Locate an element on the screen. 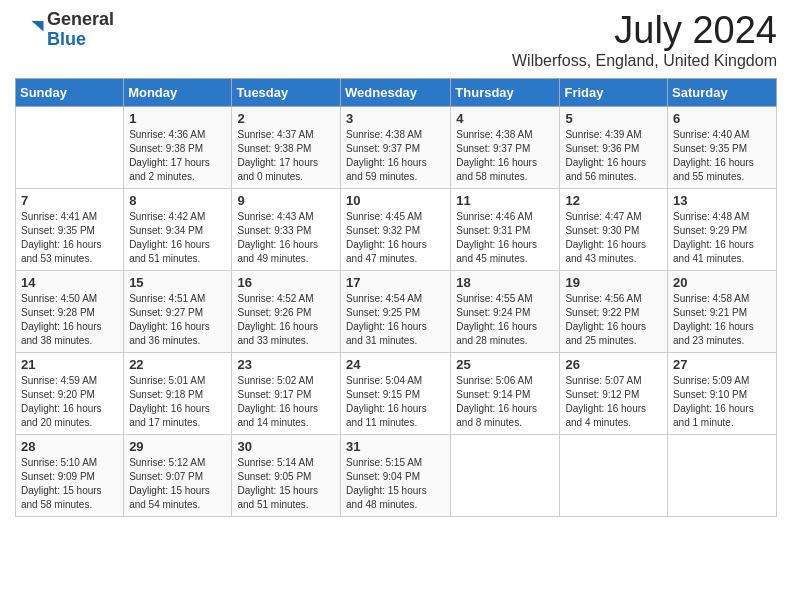 The image size is (792, 612). calendar-cell: 1Sunrise: 4:36 AM Sunset: 9:38 PM Daylig… is located at coordinates (178, 147).